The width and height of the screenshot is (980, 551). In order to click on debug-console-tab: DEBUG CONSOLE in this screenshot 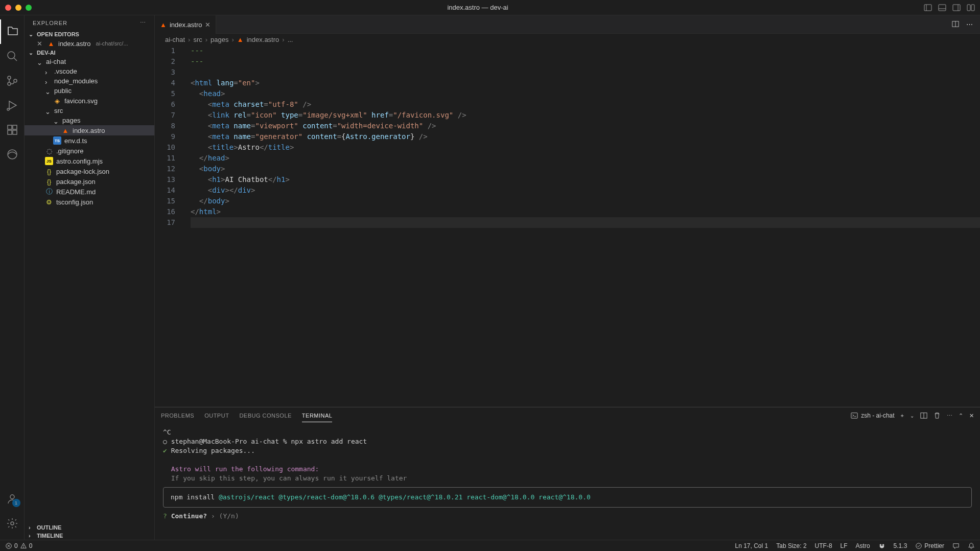, I will do `click(265, 416)`.